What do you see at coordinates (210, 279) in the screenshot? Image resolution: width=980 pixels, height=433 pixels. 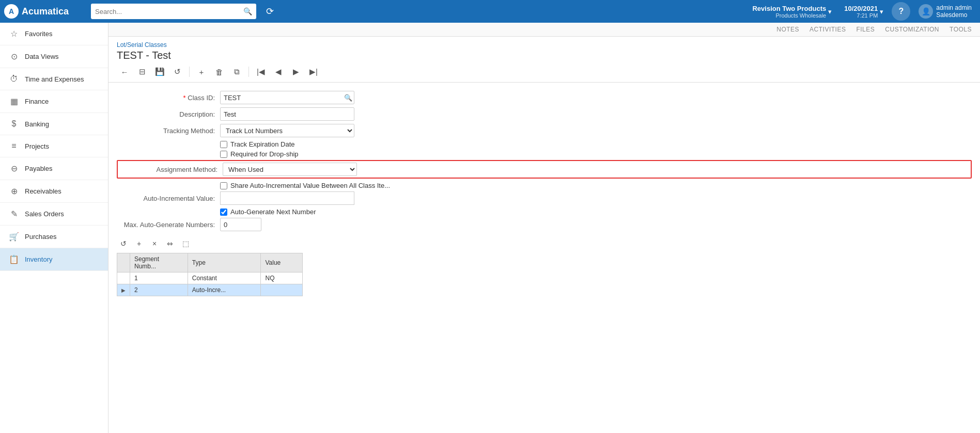 I see `table-row: 1 Constant NQ` at bounding box center [210, 279].